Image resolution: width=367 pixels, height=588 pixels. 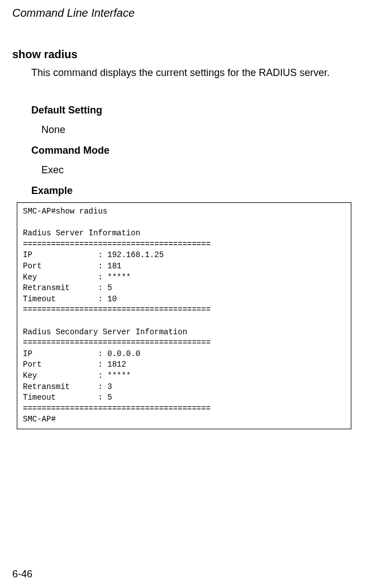 I want to click on command-mode-value: Exec, so click(x=53, y=170).